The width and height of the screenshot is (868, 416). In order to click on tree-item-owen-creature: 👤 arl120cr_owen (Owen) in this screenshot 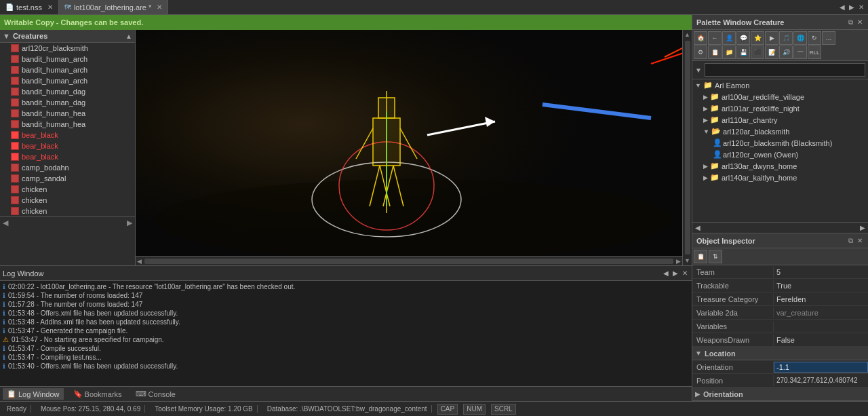, I will do `click(780, 155)`.